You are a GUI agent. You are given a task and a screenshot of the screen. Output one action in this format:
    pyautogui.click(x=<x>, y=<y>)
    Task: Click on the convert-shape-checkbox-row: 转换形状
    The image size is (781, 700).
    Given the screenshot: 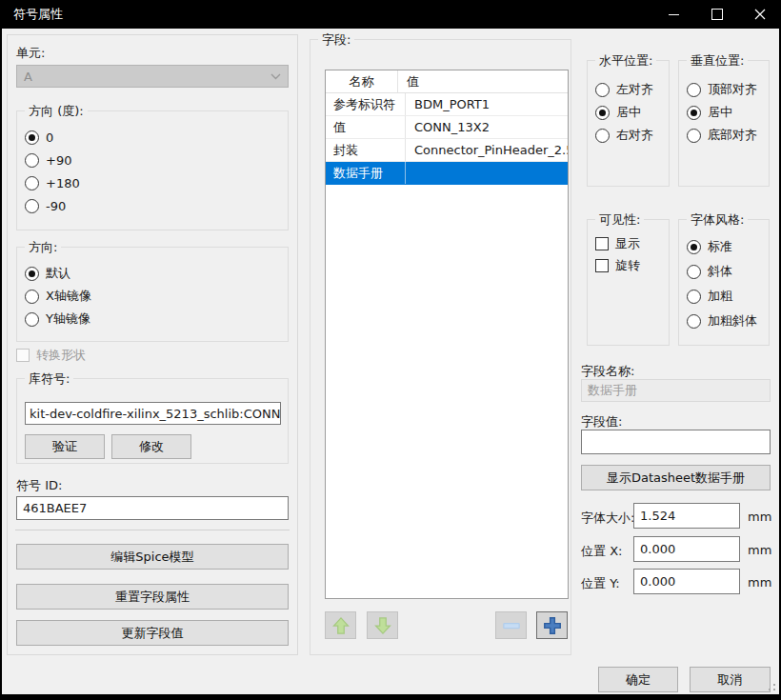 What is the action you would take?
    pyautogui.click(x=51, y=355)
    